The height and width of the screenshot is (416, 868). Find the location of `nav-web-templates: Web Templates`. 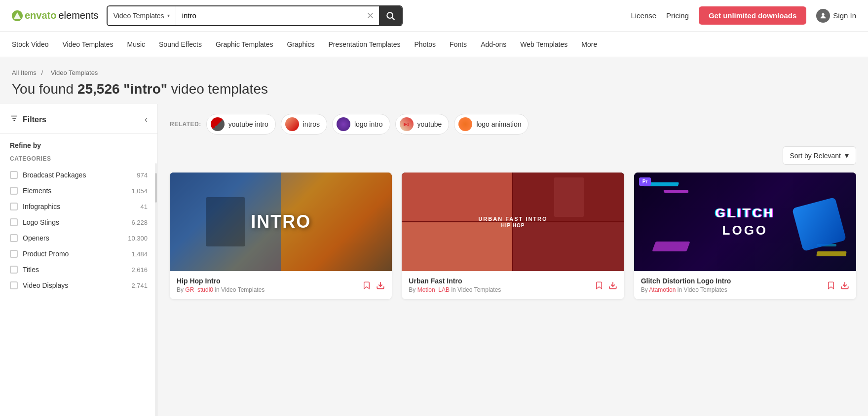

nav-web-templates: Web Templates is located at coordinates (544, 44).